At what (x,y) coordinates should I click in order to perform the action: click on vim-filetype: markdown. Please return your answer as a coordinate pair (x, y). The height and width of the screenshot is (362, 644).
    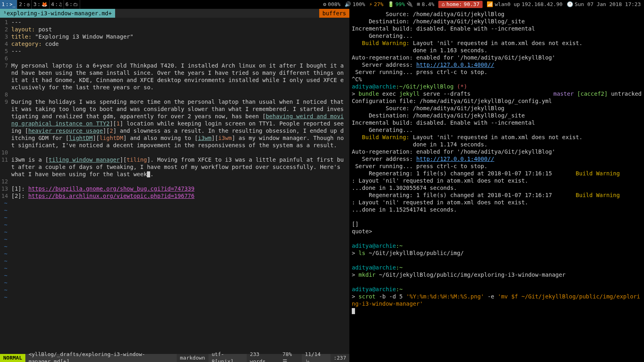
    Looking at the image, I should click on (192, 358).